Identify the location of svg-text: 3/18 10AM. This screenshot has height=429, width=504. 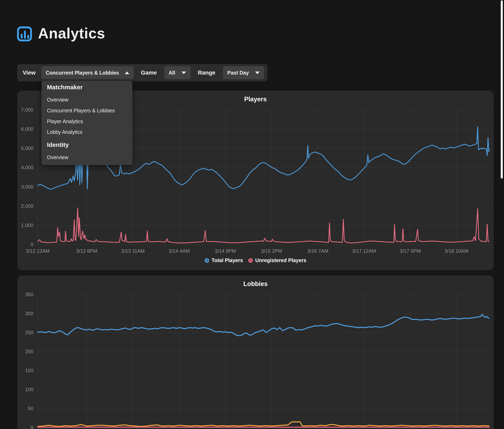
(457, 251).